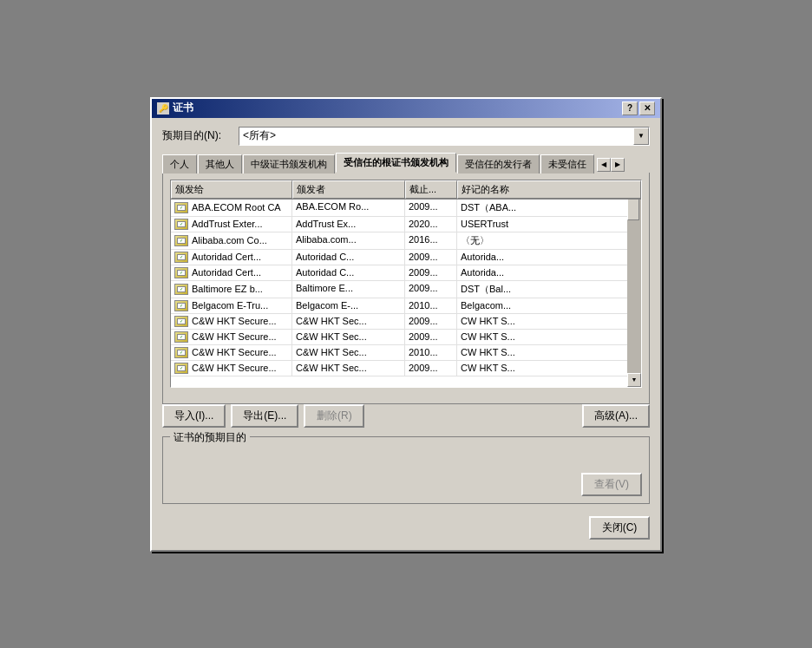 This screenshot has width=812, height=648. I want to click on issued-by-text: Autoridad C..., so click(349, 257).